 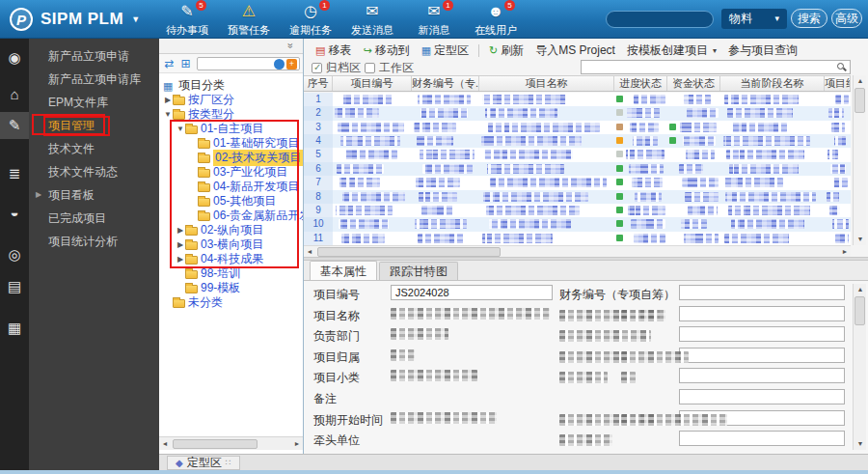 I want to click on header-quick-warning-tasks: ⚠预警任务, so click(x=249, y=19).